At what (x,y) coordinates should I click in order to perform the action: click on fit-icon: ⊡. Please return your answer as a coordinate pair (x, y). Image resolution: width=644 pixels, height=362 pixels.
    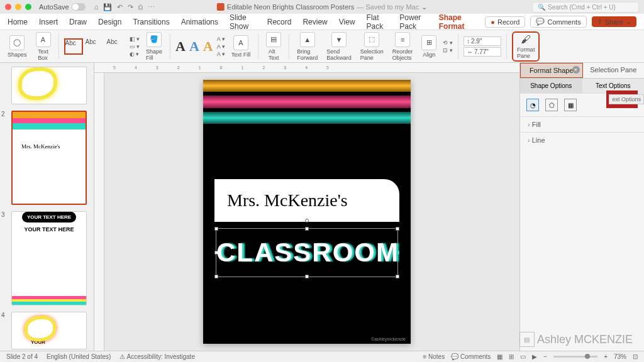
    Looking at the image, I should click on (635, 357).